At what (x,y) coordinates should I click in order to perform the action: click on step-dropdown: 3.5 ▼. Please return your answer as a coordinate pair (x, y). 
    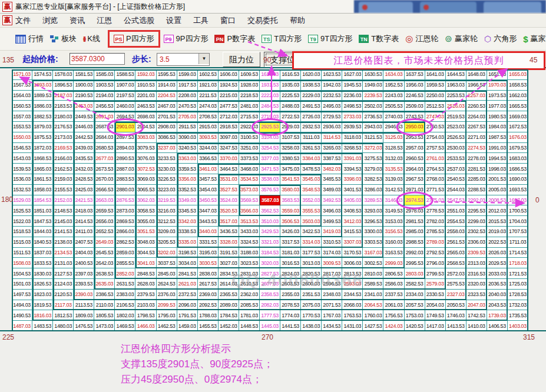
    Looking at the image, I should click on (183, 59).